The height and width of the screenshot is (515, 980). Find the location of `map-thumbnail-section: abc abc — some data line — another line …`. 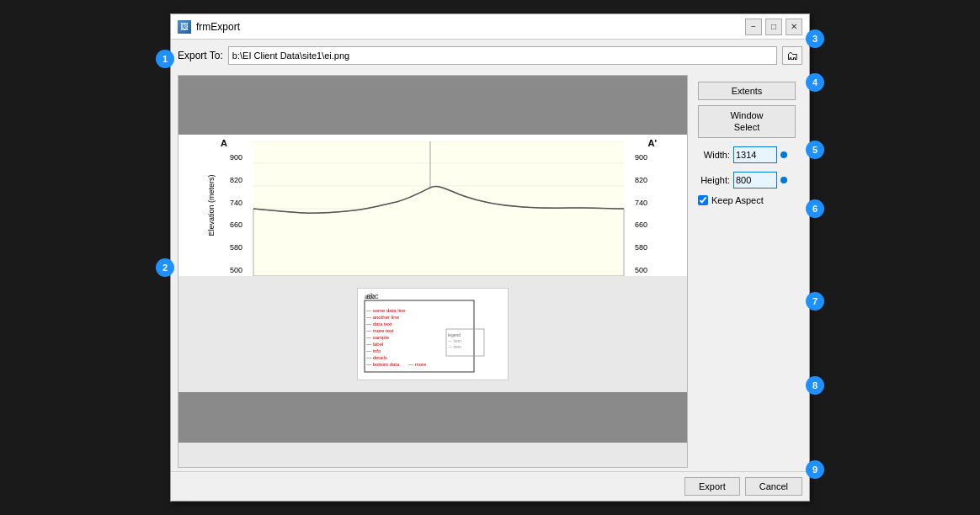

map-thumbnail-section: abc abc — some data line — another line … is located at coordinates (433, 334).